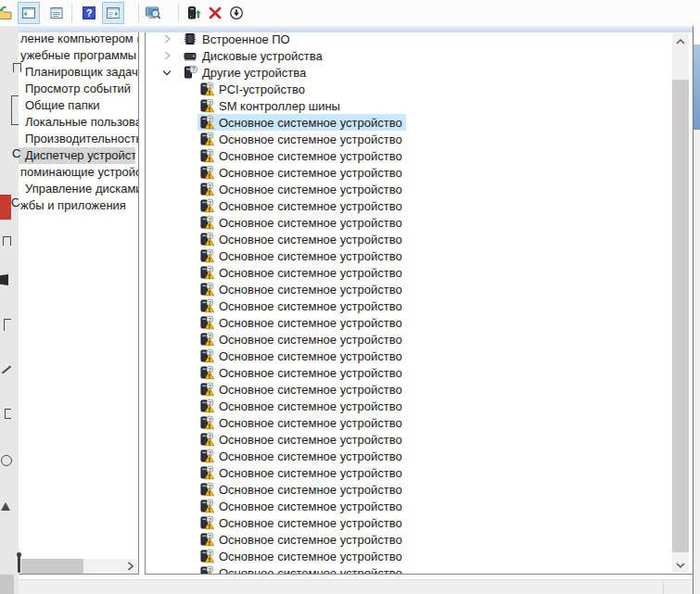 The width and height of the screenshot is (700, 594). I want to click on horizontal-scrollbar-thumb, so click(52, 566).